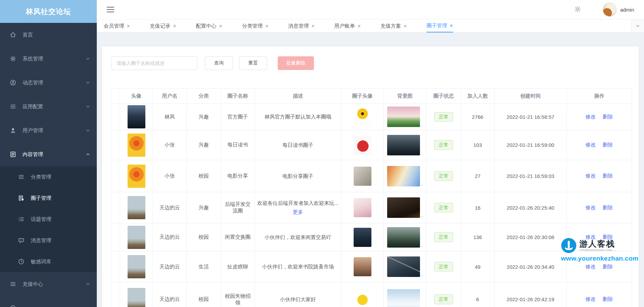  Describe the element at coordinates (252, 26) in the screenshot. I see `tab-label: 分类管理` at that location.